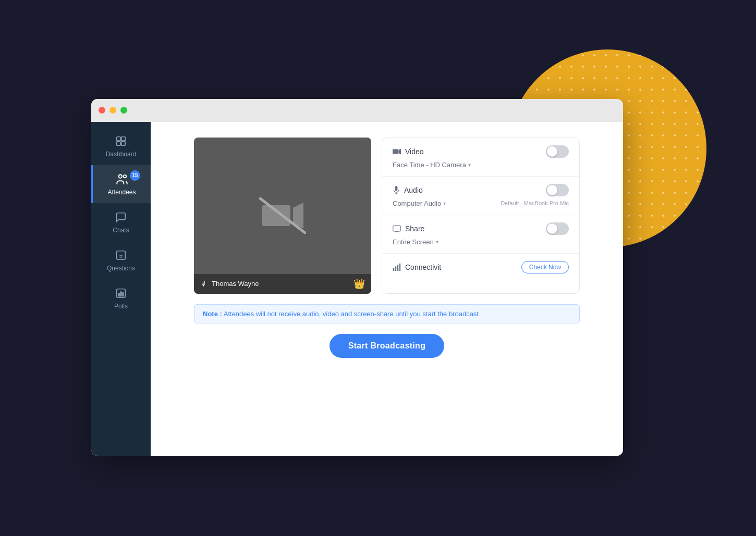 This screenshot has width=756, height=536. I want to click on video-device-selector: Face Time - HD Camera ▾, so click(481, 165).